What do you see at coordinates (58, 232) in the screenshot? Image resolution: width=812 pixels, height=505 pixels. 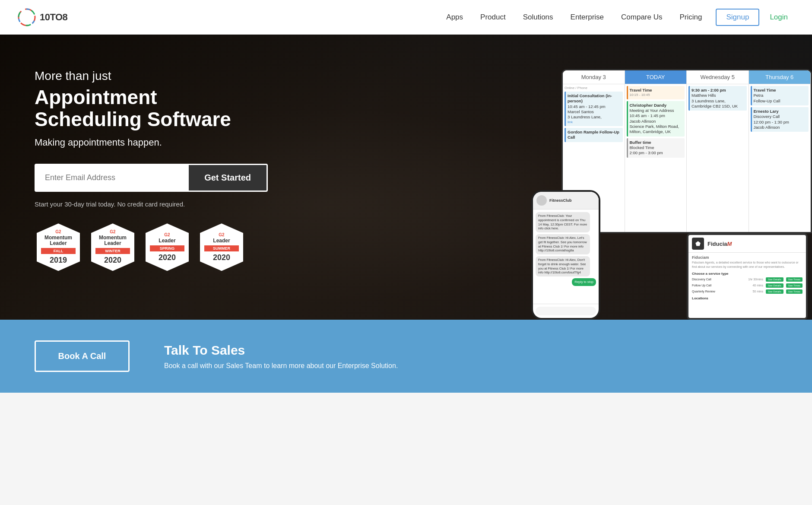 I see `g2-icon: G2` at bounding box center [58, 232].